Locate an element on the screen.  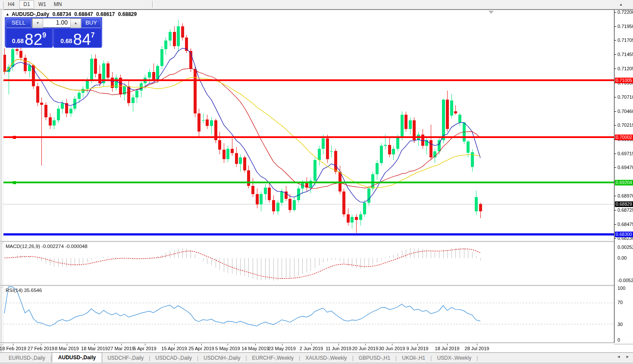
sell-button: SELL is located at coordinates (19, 23).